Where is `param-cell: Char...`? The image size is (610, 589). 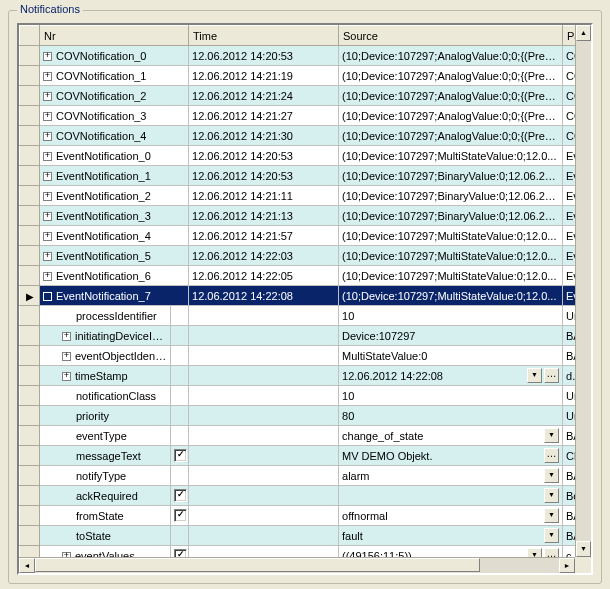
param-cell: Char... is located at coordinates (569, 456).